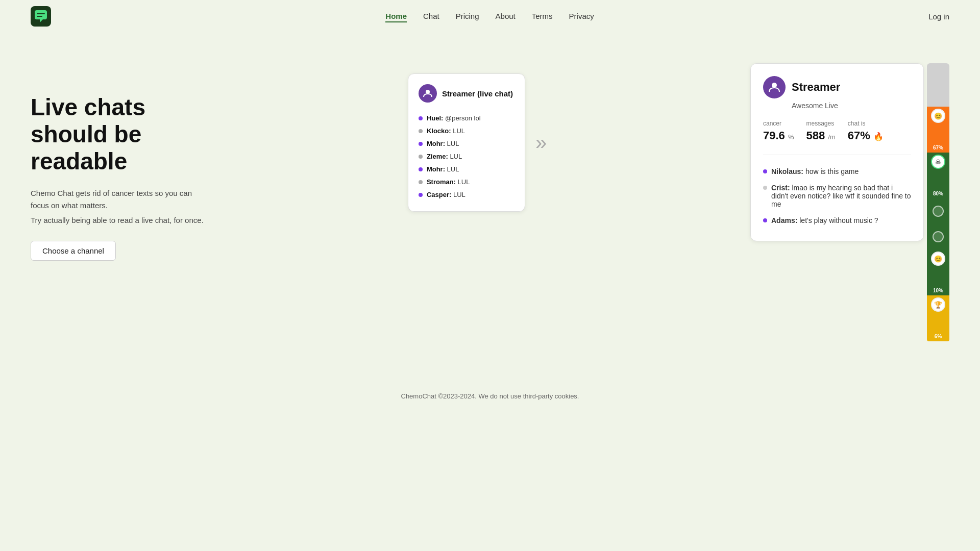 The height and width of the screenshot is (551, 980). I want to click on nav-privacy: Privacy, so click(582, 16).